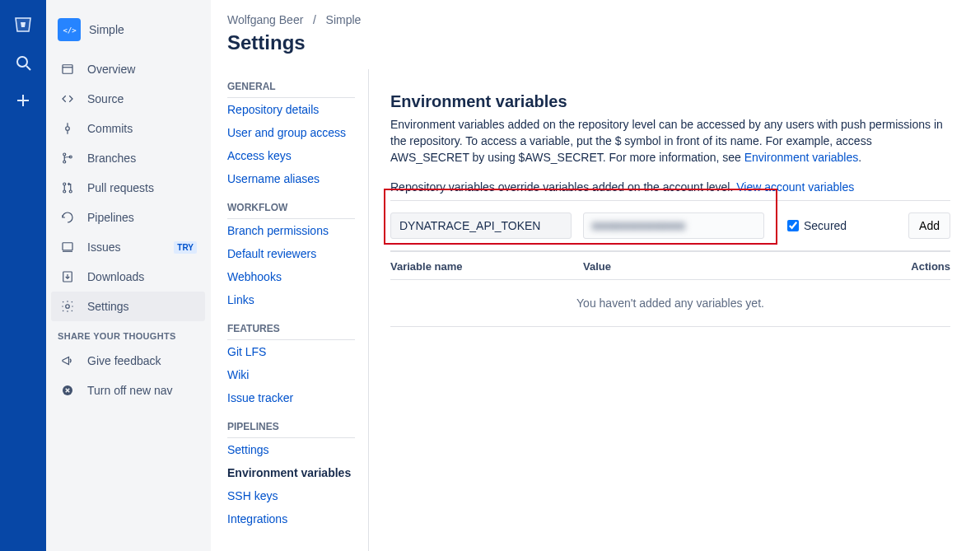 The height and width of the screenshot is (551, 980). What do you see at coordinates (142, 128) in the screenshot?
I see `sidebar-item-label: Commits` at bounding box center [142, 128].